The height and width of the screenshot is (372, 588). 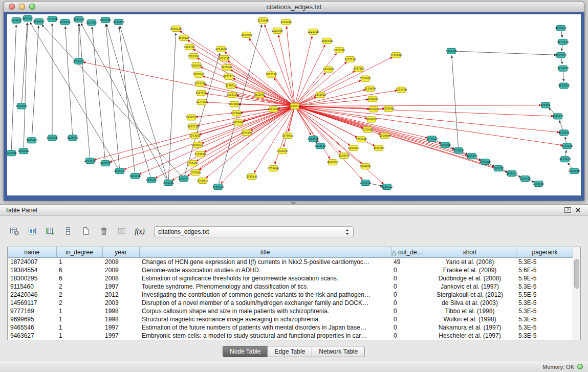 What do you see at coordinates (121, 270) in the screenshot?
I see `table-cell: 2009` at bounding box center [121, 270].